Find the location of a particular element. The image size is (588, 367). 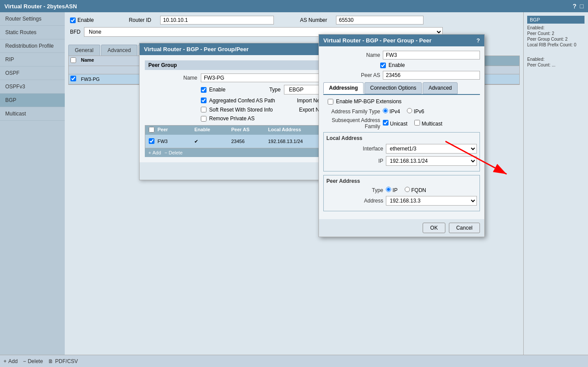

peer-type-ip-radio is located at coordinates (388, 189).